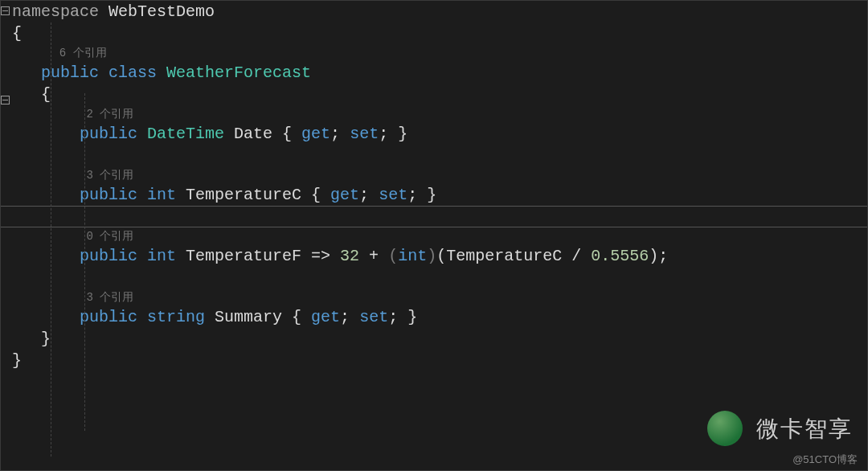 The width and height of the screenshot is (868, 471). I want to click on codelens-references: 0 个引用, so click(440, 236).